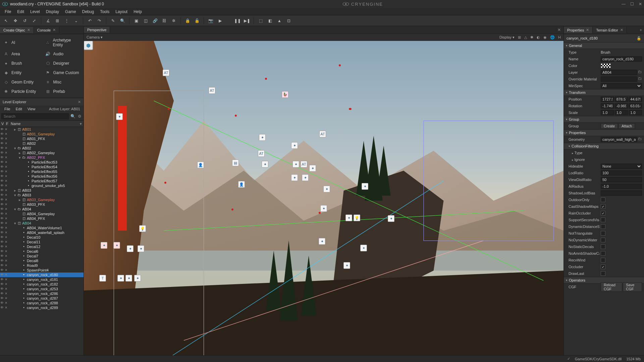 The width and height of the screenshot is (644, 362). Describe the element at coordinates (621, 173) in the screenshot. I see `lodratio-input` at that location.